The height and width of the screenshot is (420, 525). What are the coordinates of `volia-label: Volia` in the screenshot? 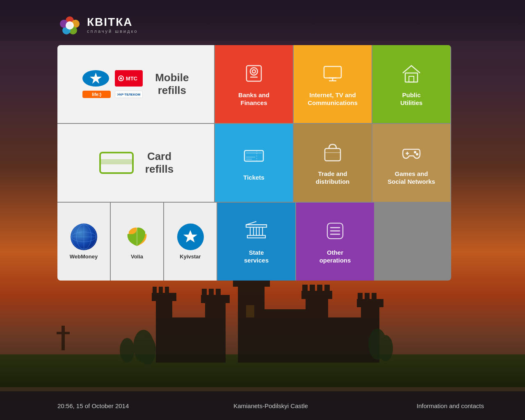 It's located at (137, 257).